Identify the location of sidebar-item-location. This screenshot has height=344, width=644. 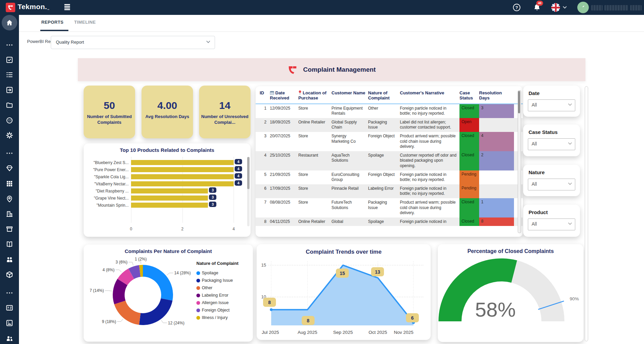
(9, 199).